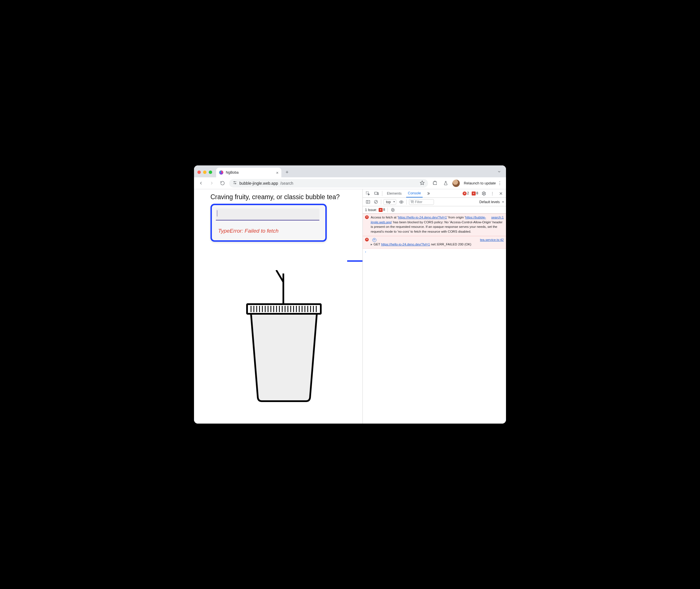  I want to click on cup-illustration, so click(284, 337).